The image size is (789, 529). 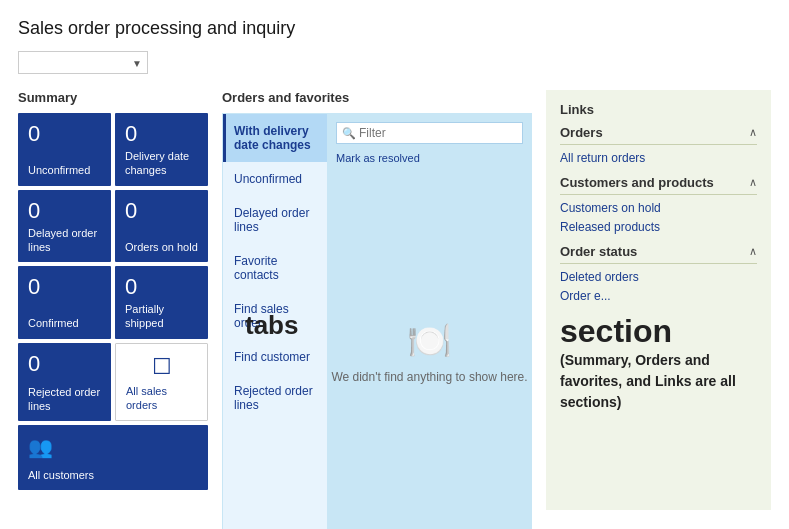 I want to click on tile-rejected-number: 0, so click(x=64, y=364).